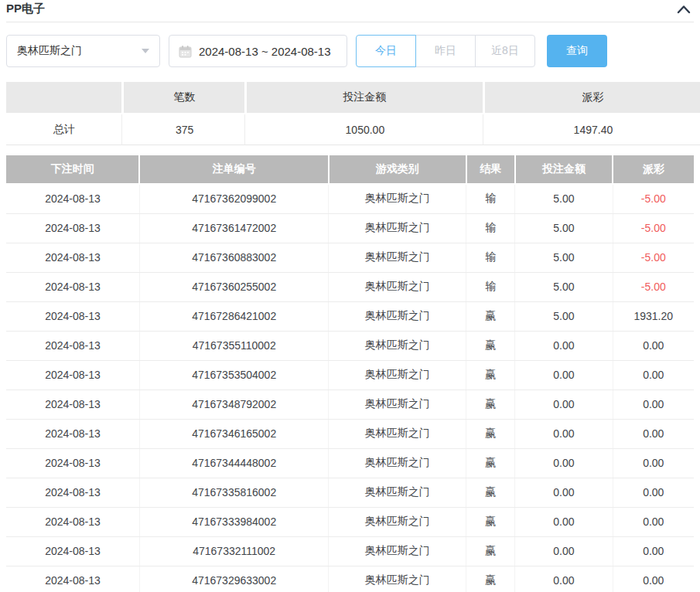  I want to click on summary-payout-value: 1497.40, so click(591, 130).